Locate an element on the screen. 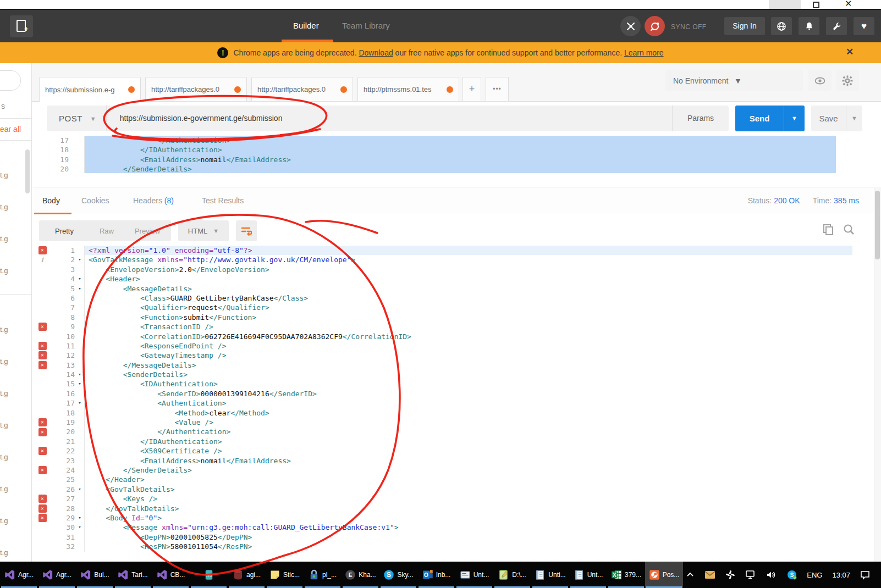  learn-more-link: Learn more is located at coordinates (644, 53).